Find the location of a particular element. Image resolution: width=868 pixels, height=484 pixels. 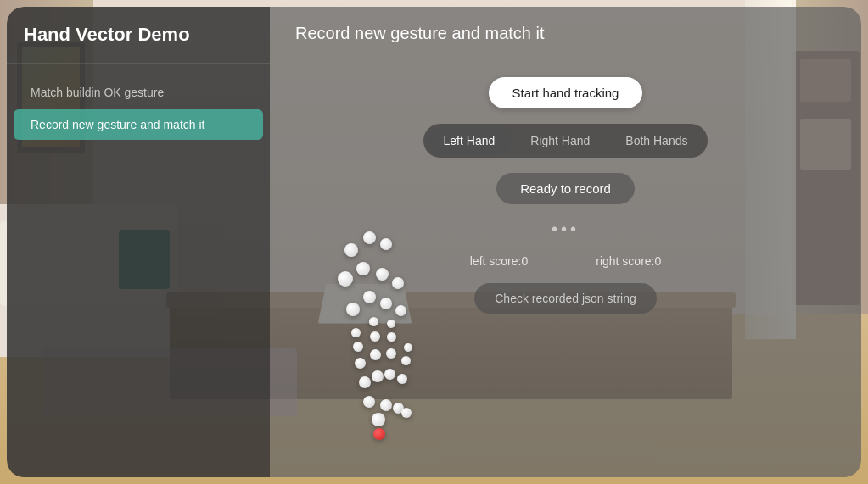

left-score: left score:0 is located at coordinates (499, 261).